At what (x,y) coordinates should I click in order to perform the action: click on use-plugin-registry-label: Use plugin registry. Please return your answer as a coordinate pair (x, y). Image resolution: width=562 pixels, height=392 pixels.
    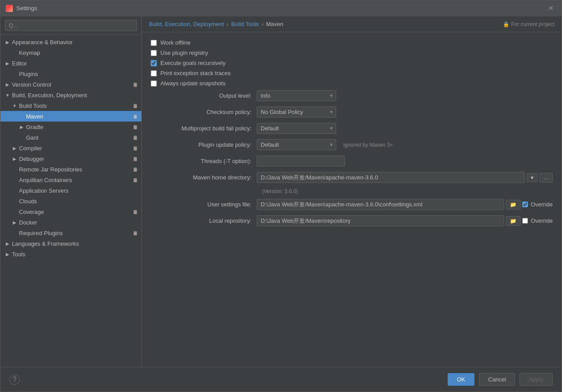
    Looking at the image, I should click on (184, 53).